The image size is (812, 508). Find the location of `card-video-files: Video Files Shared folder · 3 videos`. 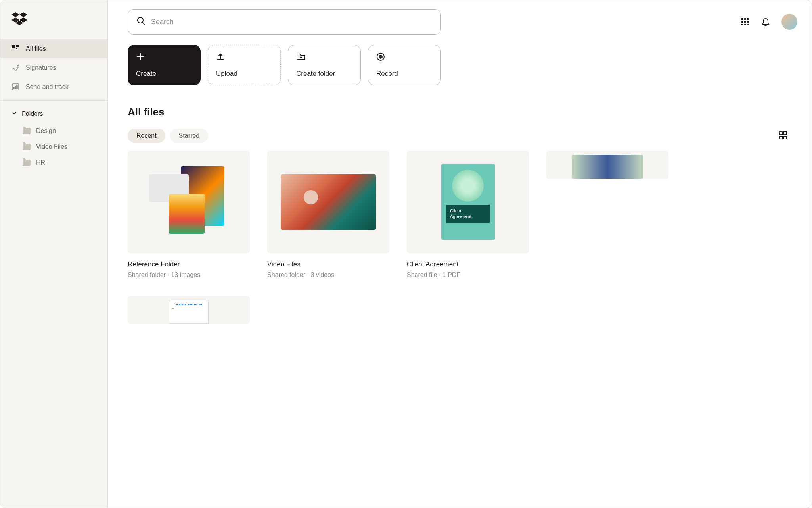

card-video-files: Video Files Shared folder · 3 videos is located at coordinates (328, 215).